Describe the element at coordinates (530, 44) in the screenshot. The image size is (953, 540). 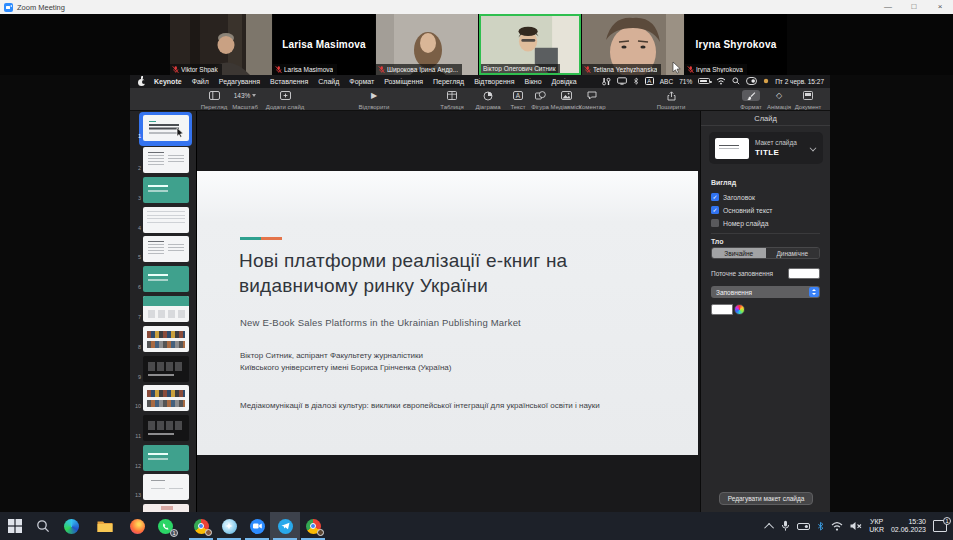
I see `video-tile-viktor-sytnyk-active-speaker: Віктор Олегович Ситник` at that location.